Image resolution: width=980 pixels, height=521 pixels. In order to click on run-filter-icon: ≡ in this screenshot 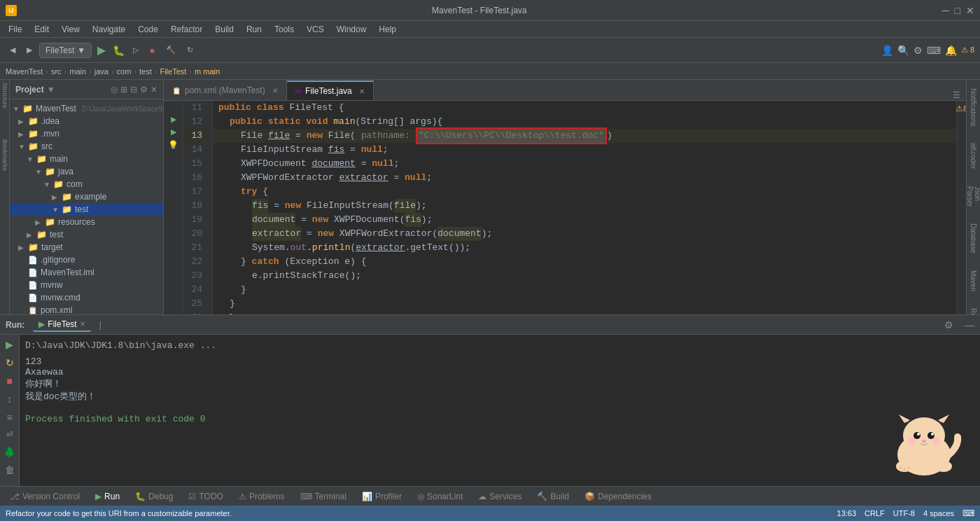, I will do `click(9, 417)`.